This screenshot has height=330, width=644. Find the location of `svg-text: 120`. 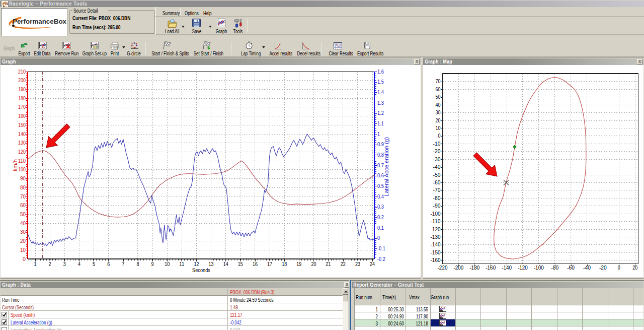

svg-text: 120 is located at coordinates (22, 152).